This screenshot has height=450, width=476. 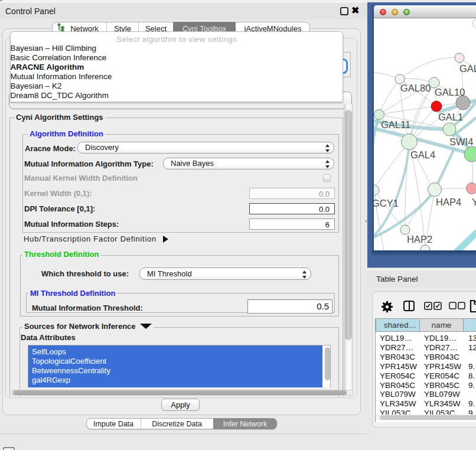 What do you see at coordinates (468, 69) in the screenshot?
I see `svg-text: GAL` at bounding box center [468, 69].